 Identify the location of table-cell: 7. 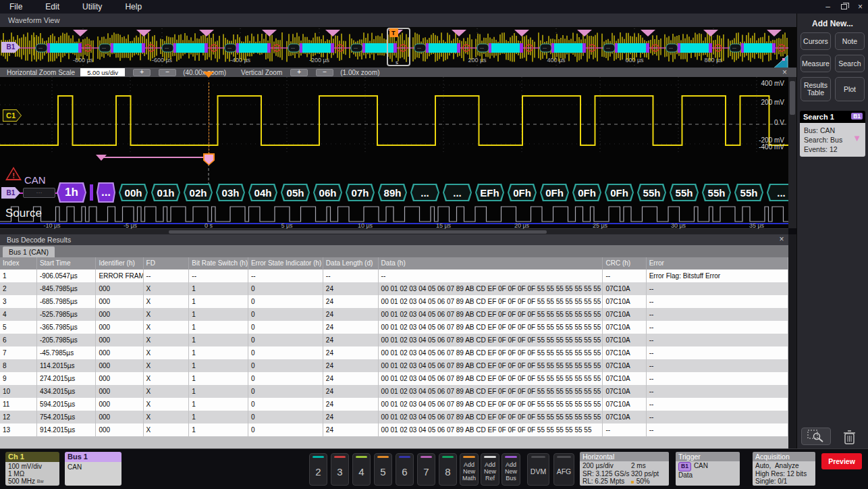
(19, 353).